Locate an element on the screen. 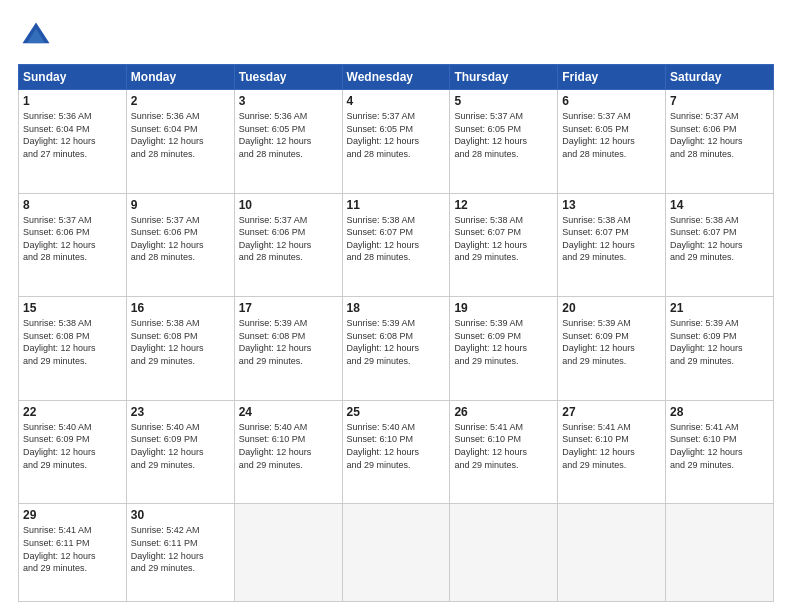 Image resolution: width=792 pixels, height=612 pixels. day-number: 21 is located at coordinates (720, 308).